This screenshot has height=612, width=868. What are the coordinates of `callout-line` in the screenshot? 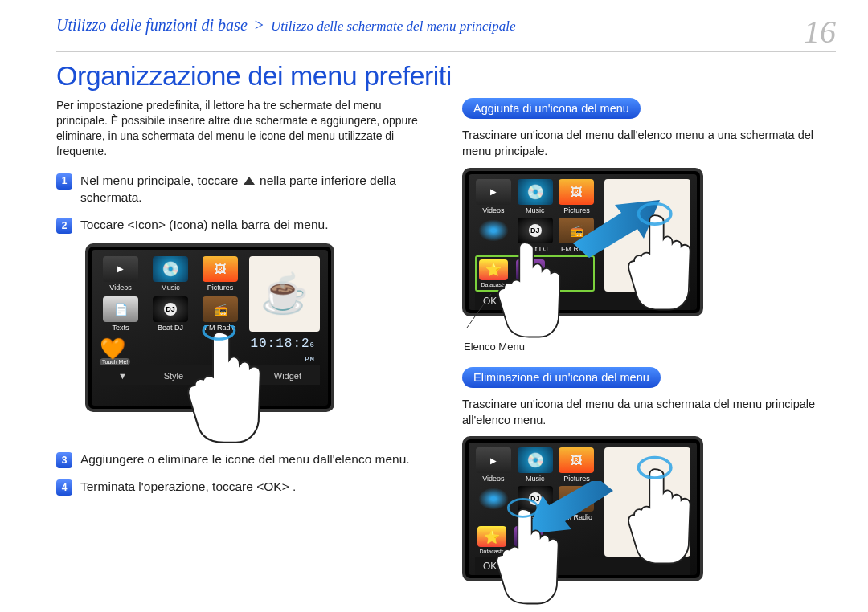 It's located at (484, 314).